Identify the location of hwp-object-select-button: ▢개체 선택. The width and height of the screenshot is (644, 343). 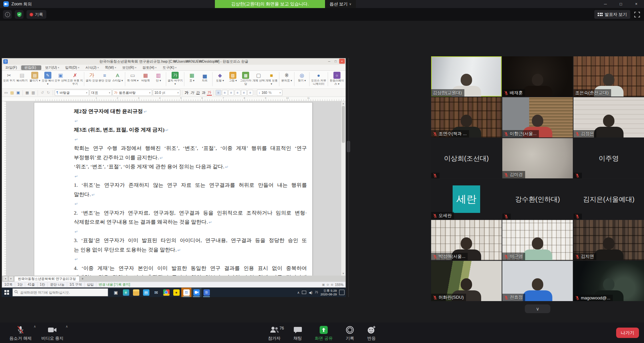
(259, 77).